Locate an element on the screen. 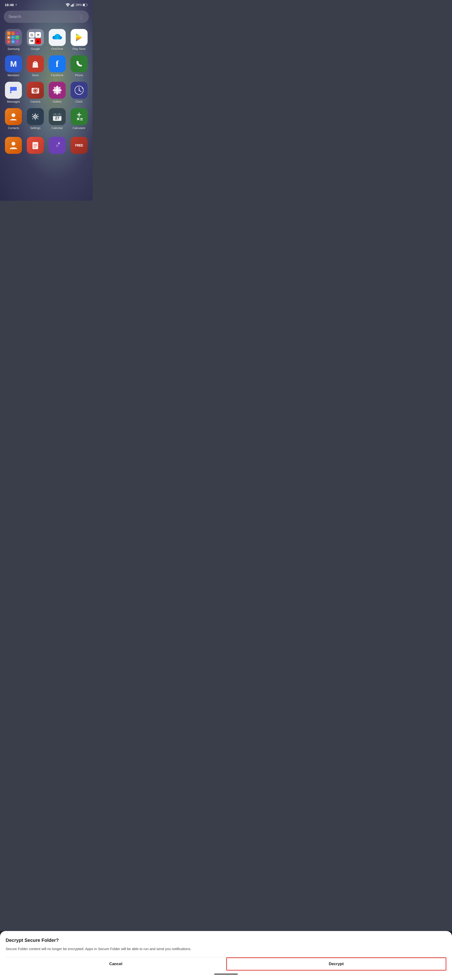 This screenshot has height=980, width=452. shopping-bag-icon is located at coordinates (35, 64).